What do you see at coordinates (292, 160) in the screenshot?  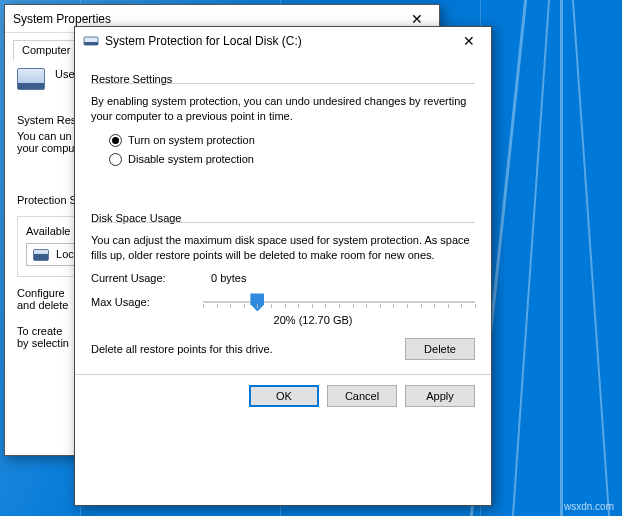 I see `radio-disable: Disable system protection` at bounding box center [292, 160].